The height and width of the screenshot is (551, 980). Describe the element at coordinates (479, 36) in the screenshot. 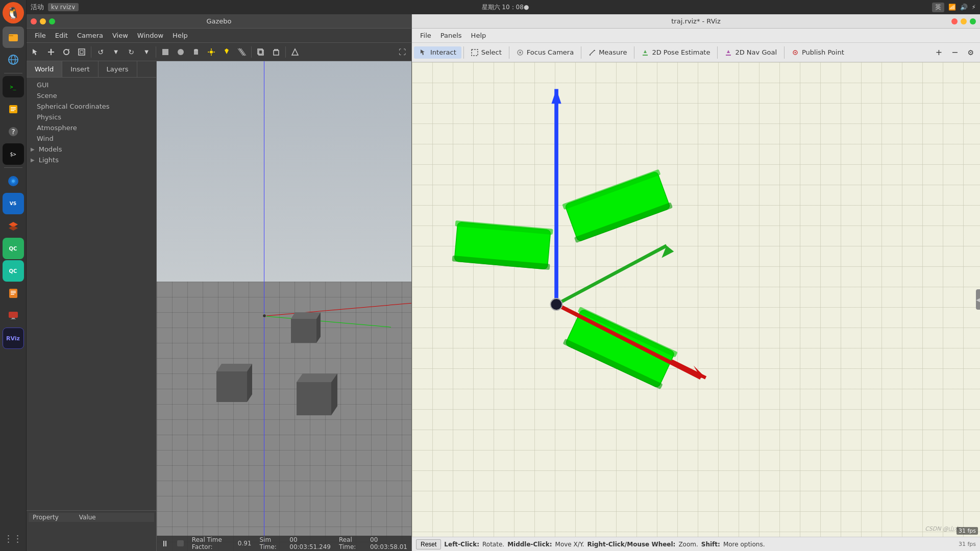

I see `rviz-menu-help: Help` at that location.